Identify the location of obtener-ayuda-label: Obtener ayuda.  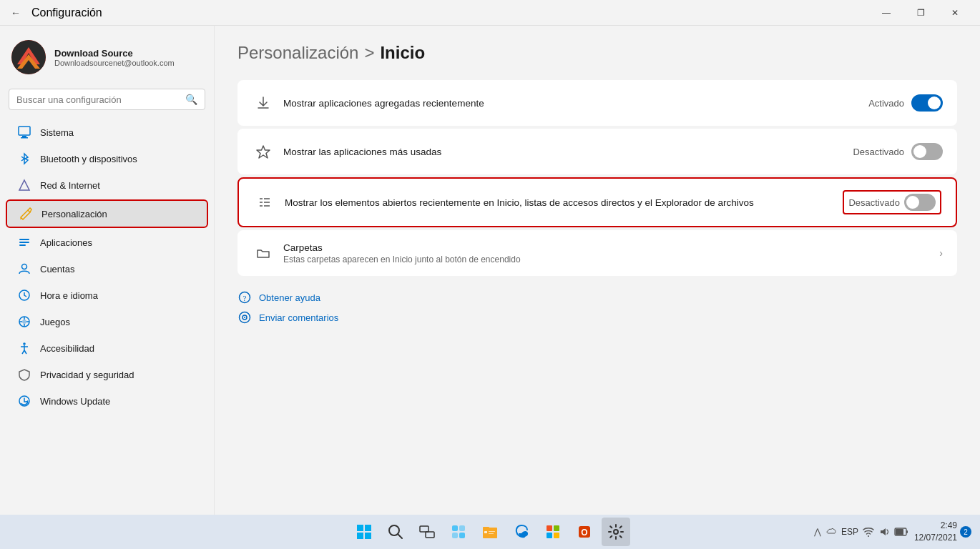
(290, 297).